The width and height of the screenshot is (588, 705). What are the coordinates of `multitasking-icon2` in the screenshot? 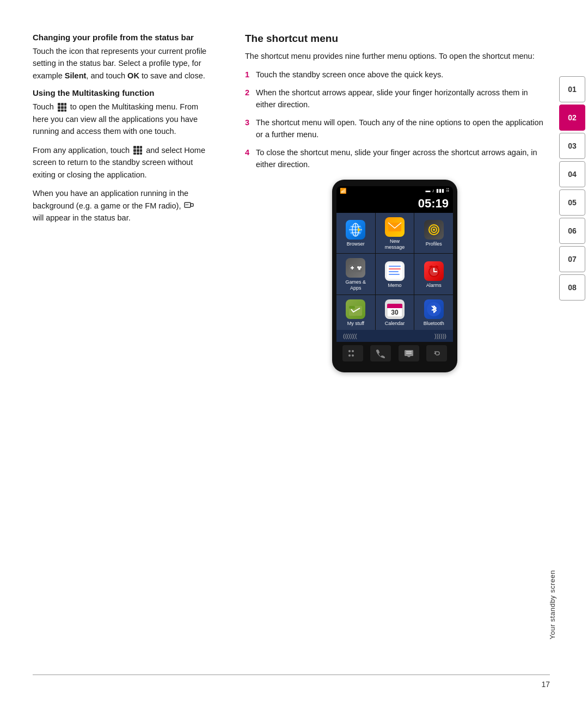 It's located at (138, 150).